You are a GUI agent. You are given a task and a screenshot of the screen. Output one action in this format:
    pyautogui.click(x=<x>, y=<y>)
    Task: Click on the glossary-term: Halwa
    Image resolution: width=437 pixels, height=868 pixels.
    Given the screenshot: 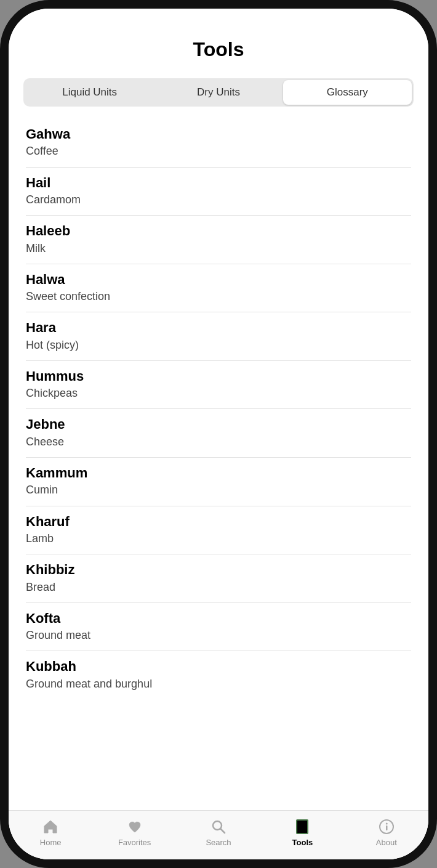 What is the action you would take?
    pyautogui.click(x=218, y=280)
    